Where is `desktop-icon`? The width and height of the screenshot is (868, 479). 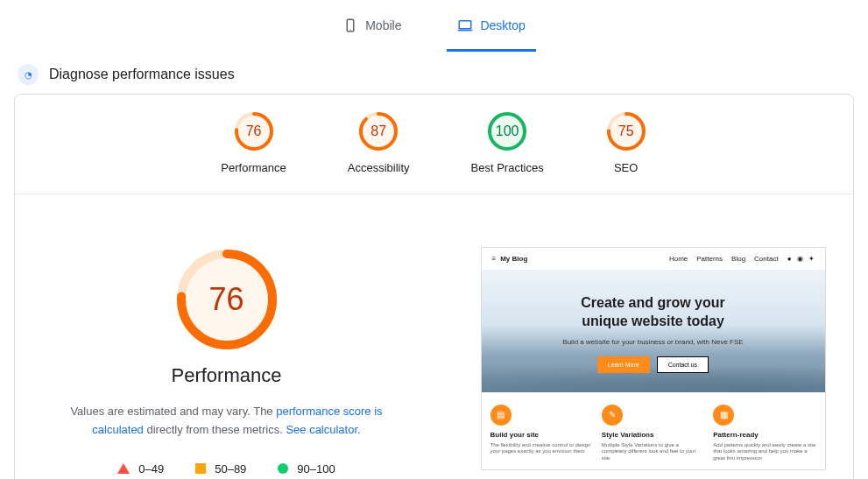 desktop-icon is located at coordinates (465, 25).